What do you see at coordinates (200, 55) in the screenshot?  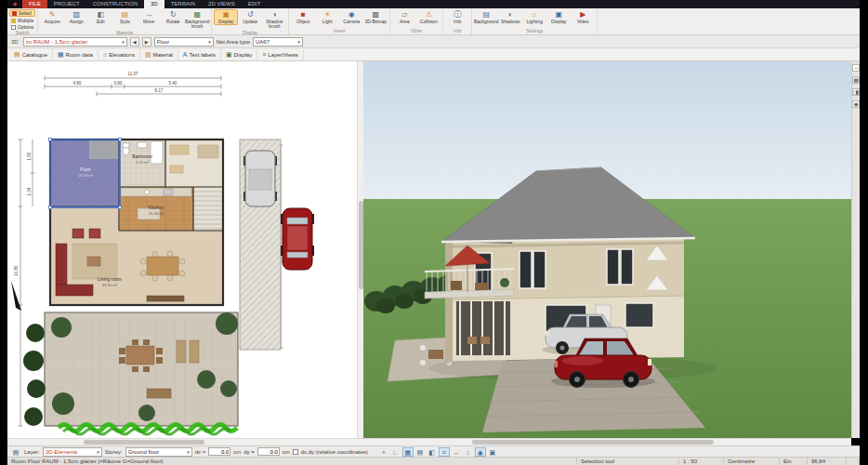 I see `text-labels-button: AText labels` at bounding box center [200, 55].